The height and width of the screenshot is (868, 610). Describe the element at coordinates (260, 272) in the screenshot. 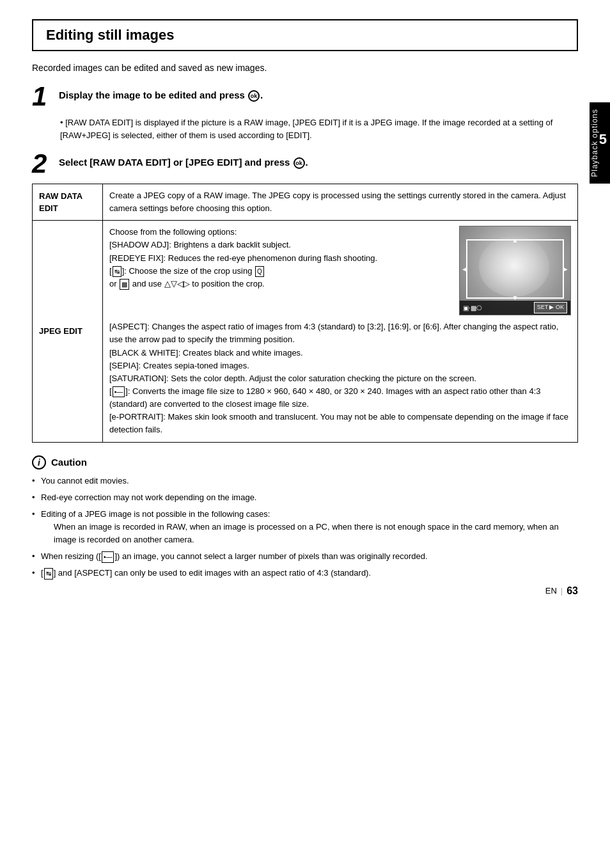

I see `zoom-icon: Q` at that location.